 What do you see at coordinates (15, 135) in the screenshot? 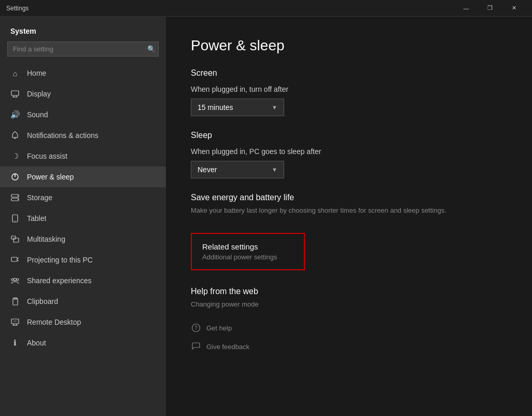
I see `notifications-icon` at bounding box center [15, 135].